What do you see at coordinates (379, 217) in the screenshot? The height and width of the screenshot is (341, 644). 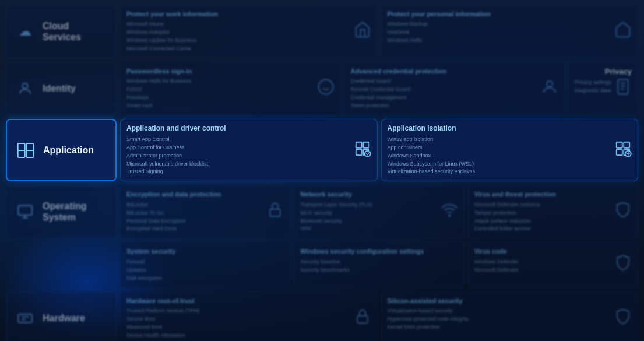 I see `card-network-sec-items: Transport Layer Security (TLS) Wi-Fi sec…` at bounding box center [379, 217].